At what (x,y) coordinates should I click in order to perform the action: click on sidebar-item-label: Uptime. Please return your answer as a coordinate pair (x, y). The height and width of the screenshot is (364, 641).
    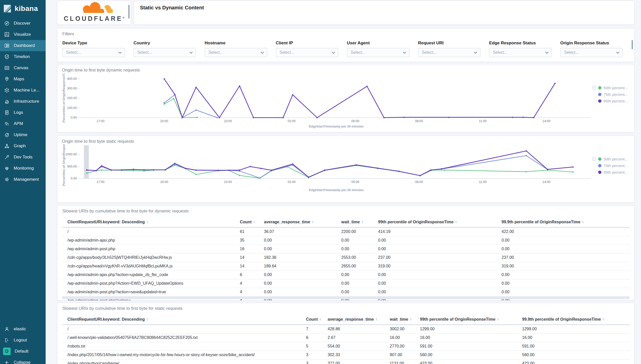
    Looking at the image, I should click on (21, 135).